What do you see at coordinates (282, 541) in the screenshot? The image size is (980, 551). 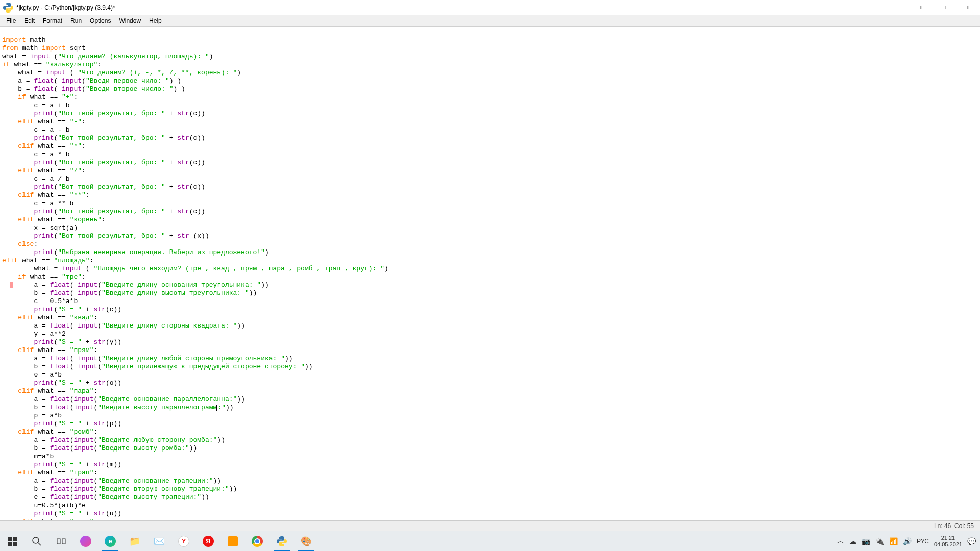 I see `taskbar-app-idle` at bounding box center [282, 541].